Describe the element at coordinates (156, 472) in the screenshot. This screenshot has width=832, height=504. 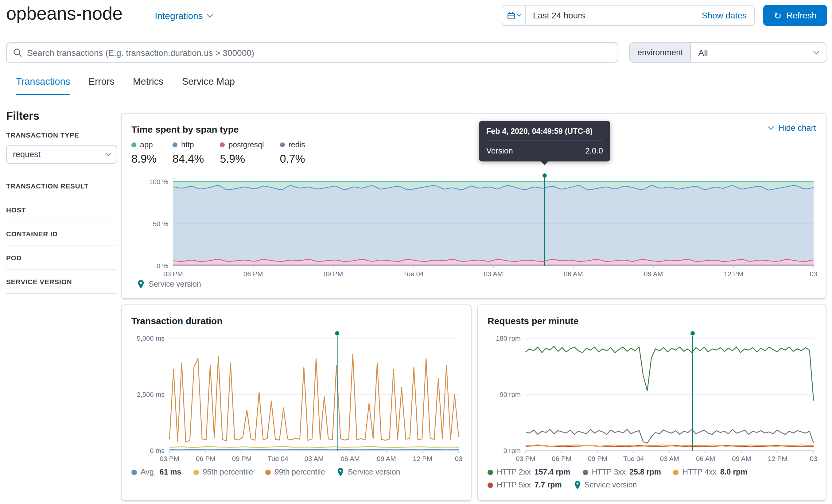
I see `legend-item-avg-: Avg.61 ms` at that location.